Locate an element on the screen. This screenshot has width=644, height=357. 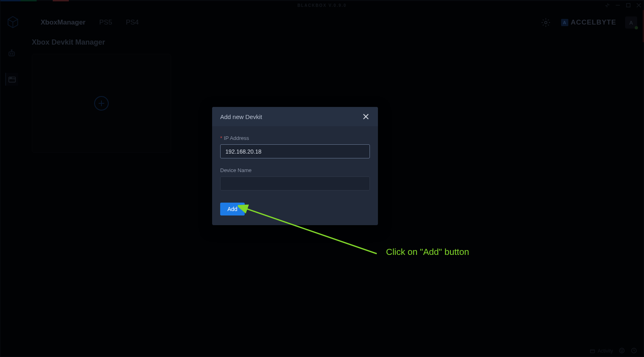
close-icon is located at coordinates (366, 117).